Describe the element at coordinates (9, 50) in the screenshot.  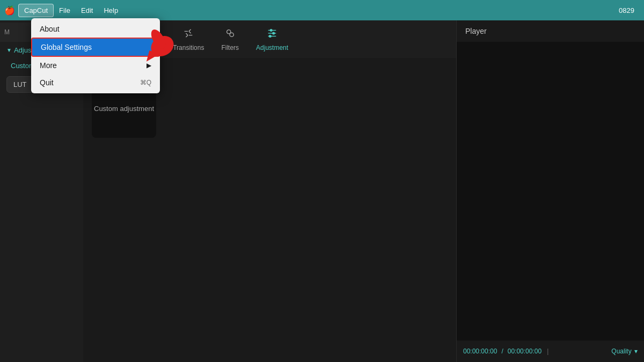
I see `section-collapse-arrow: ▼` at that location.